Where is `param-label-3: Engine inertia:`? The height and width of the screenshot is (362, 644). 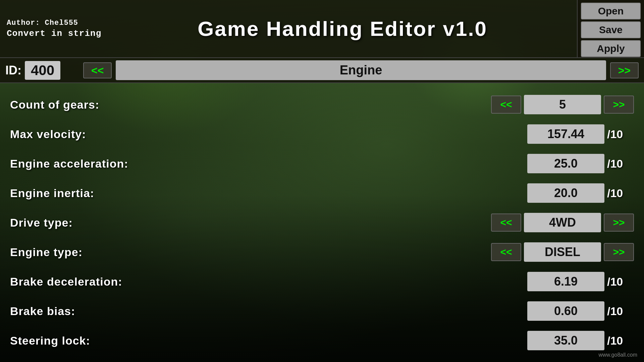 param-label-3: Engine inertia: is located at coordinates (104, 193).